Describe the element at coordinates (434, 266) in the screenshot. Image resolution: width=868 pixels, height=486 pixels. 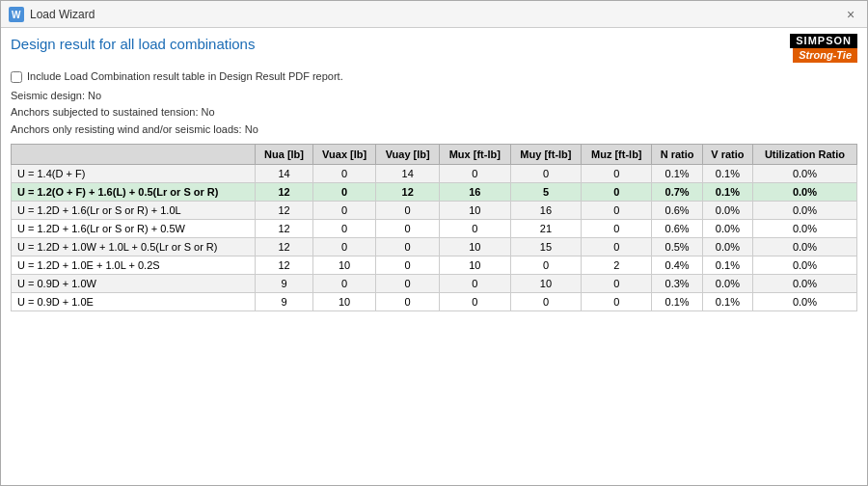
I see `table-row: U = 1.2D + 1.0E + 1.0L + 0.2S1210010020.…` at that location.